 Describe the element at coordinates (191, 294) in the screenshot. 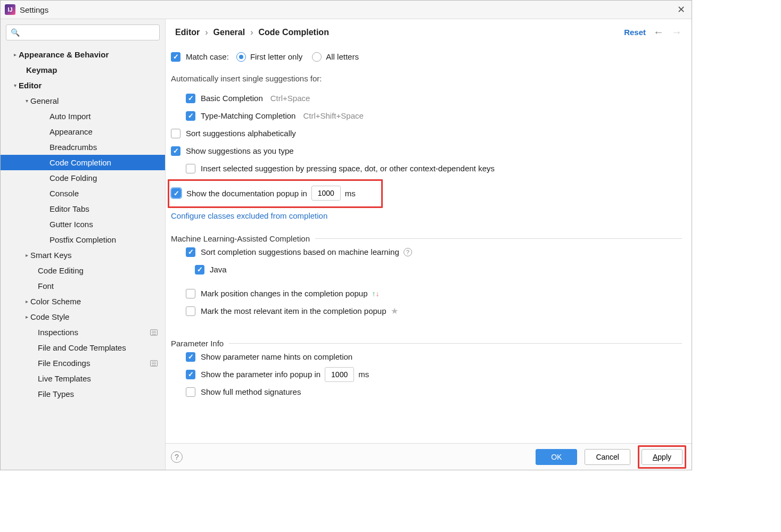

I see `mark-position-checkbox` at that location.